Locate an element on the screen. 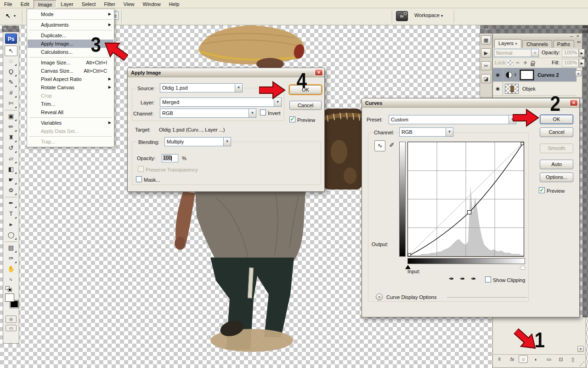 The height and width of the screenshot is (368, 588). layer-thumbnail is located at coordinates (512, 89).